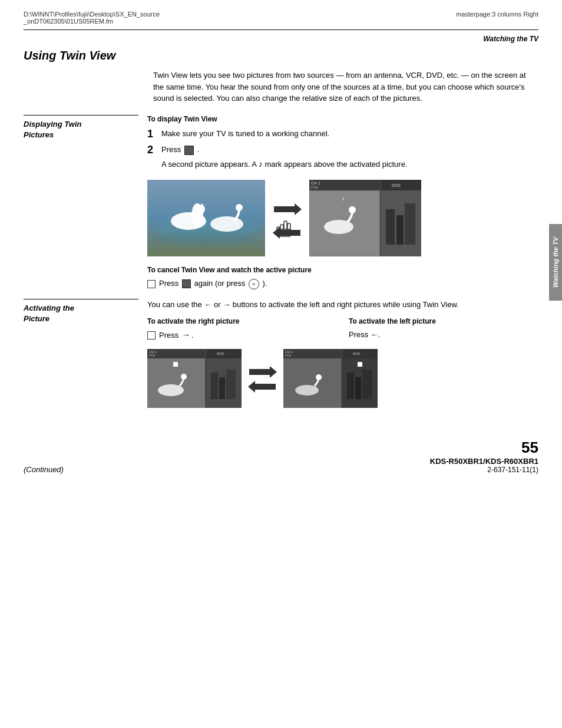 This screenshot has width=562, height=728. Describe the element at coordinates (281, 12) in the screenshot. I see `header: D:\WINNT\Profiles\fujii\Desktop\SX_EN_so…` at that location.